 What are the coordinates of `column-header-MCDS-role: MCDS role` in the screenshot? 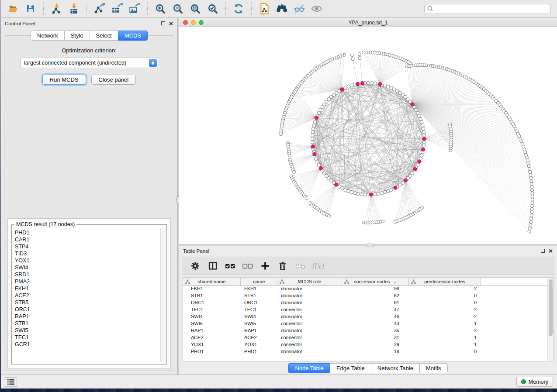 It's located at (310, 282).